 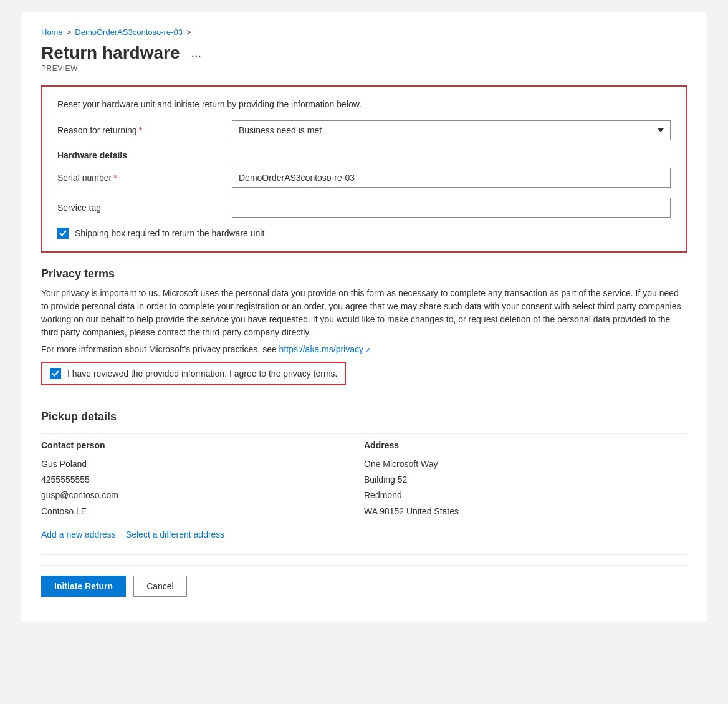 I want to click on breadcrumb-sep-2: >, so click(x=189, y=32).